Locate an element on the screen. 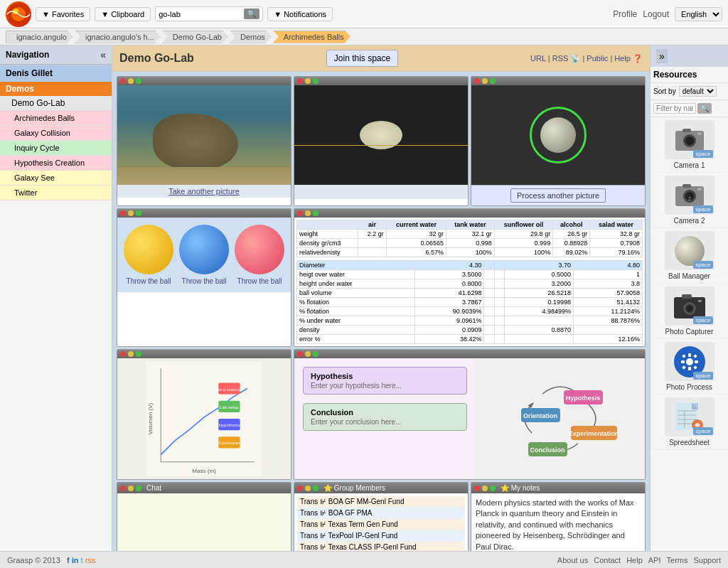  terms-link: Terms is located at coordinates (678, 560).